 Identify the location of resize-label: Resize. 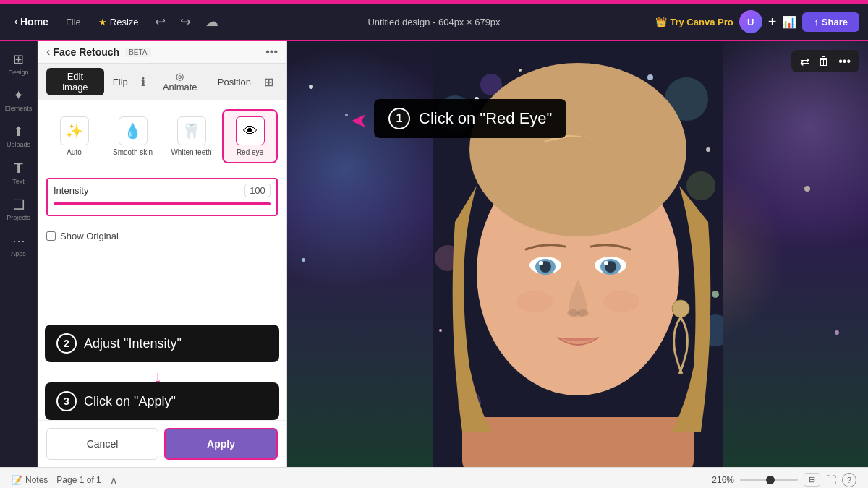
(124, 22).